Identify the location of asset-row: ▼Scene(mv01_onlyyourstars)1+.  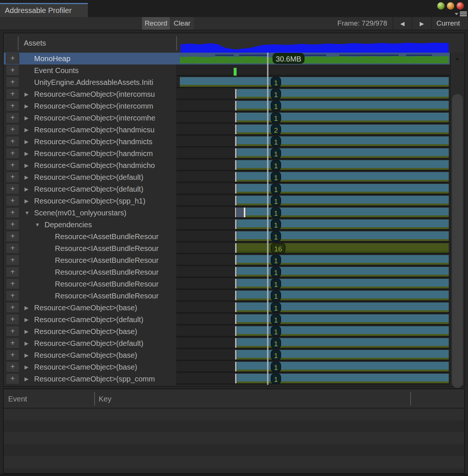
(234, 213).